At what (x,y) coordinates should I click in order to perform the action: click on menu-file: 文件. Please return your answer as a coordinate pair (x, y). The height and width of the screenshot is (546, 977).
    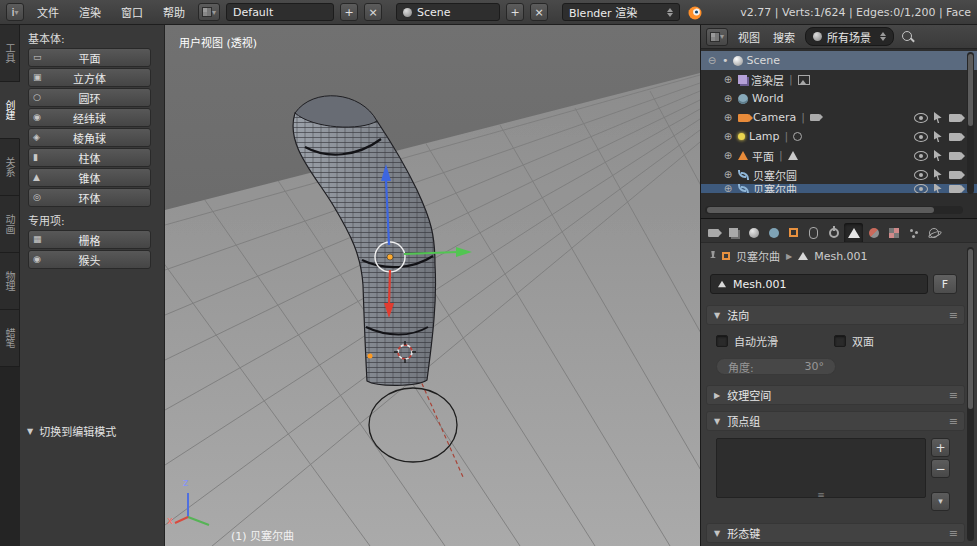
    Looking at the image, I should click on (48, 12).